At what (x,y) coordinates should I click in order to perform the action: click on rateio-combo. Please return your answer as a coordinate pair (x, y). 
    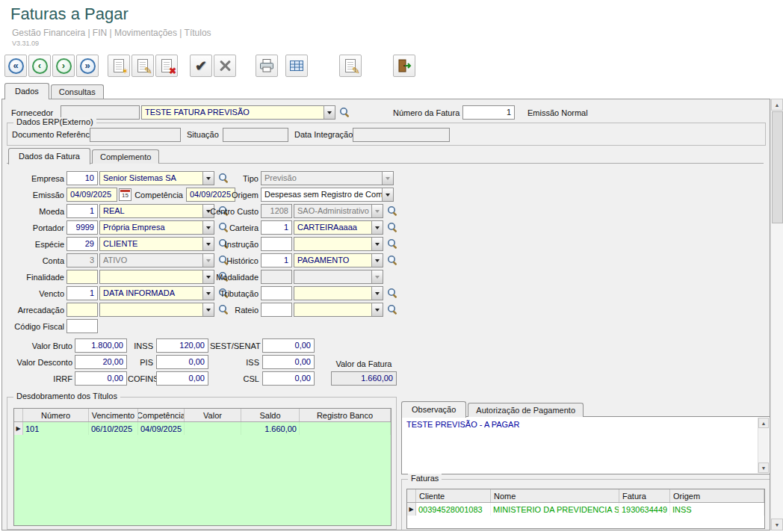
    Looking at the image, I should click on (338, 309).